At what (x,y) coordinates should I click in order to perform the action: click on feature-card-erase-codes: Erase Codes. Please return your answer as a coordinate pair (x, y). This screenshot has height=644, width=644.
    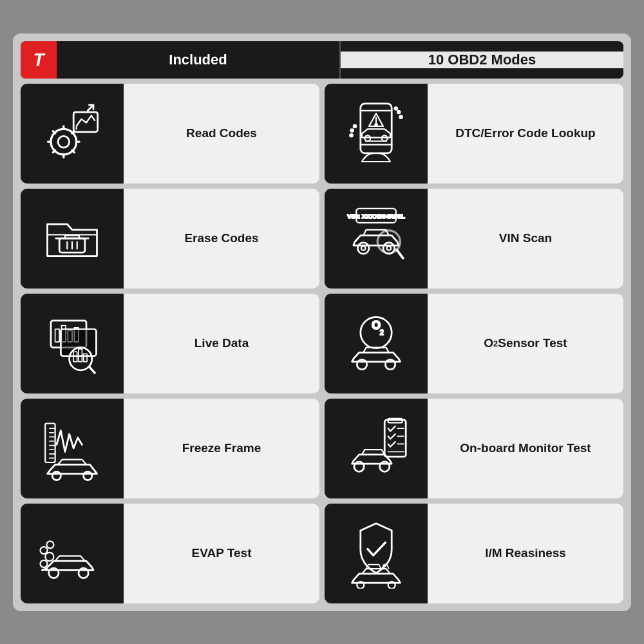
    Looking at the image, I should click on (170, 238).